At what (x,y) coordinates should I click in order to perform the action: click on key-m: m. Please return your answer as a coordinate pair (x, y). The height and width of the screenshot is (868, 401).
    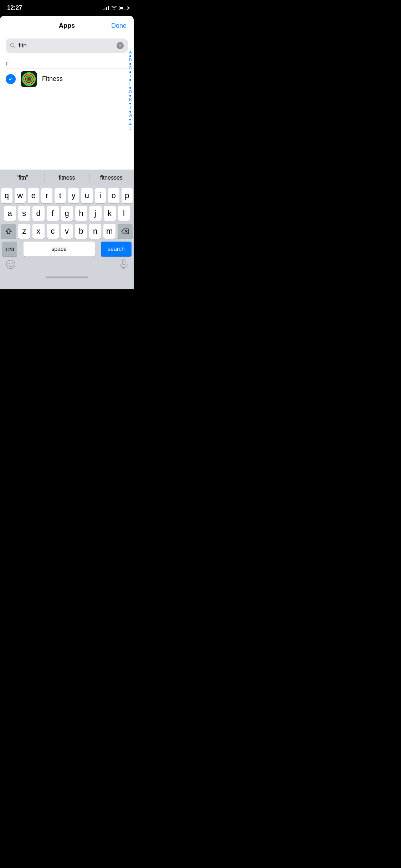
    Looking at the image, I should click on (109, 231).